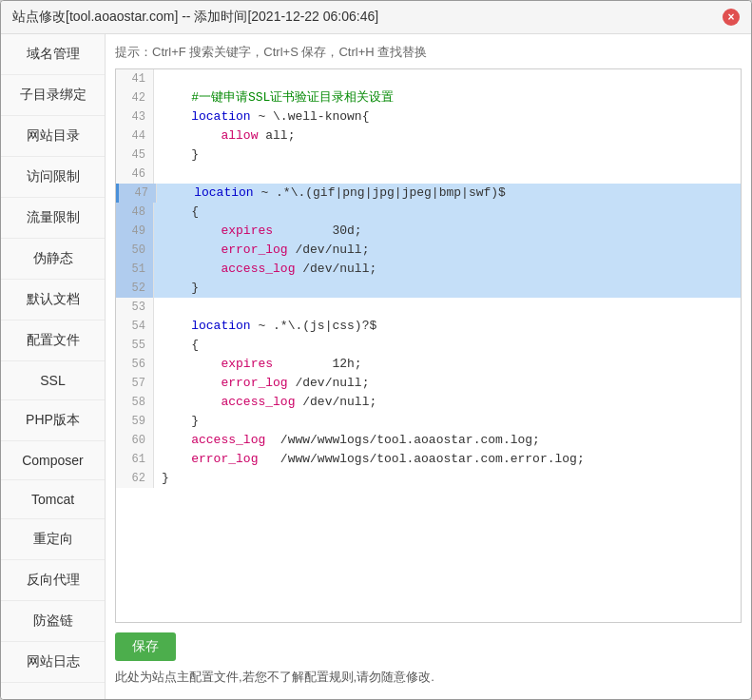  Describe the element at coordinates (428, 288) in the screenshot. I see `table-row: 52 }` at that location.